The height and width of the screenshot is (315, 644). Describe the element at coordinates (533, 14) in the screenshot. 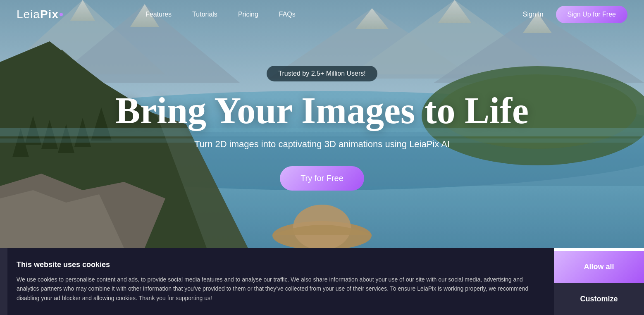

I see `sign-in-link: Sign In` at that location.